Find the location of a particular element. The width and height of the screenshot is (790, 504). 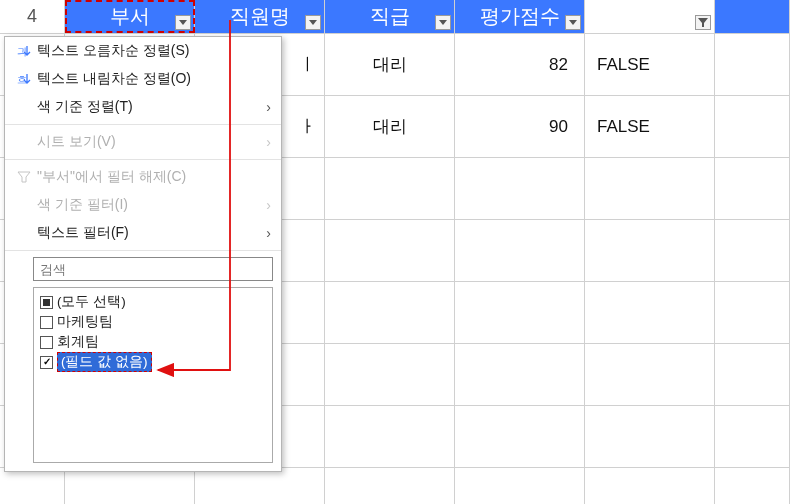

menu-label: 시트 보기(V) is located at coordinates (146, 142).